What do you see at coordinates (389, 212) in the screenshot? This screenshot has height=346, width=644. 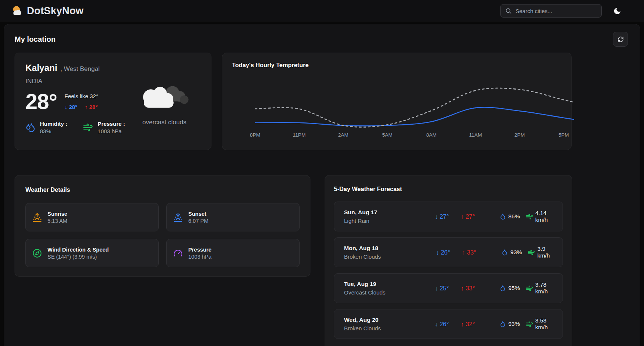 I see `forecast-day: Sun, Aug 17` at bounding box center [389, 212].